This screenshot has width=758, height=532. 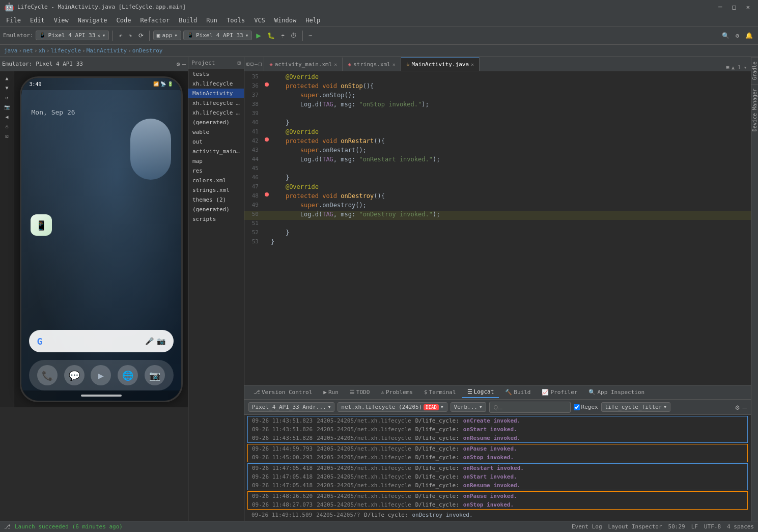 I want to click on log-line-9: 09-26 11:48:26.620 24205-24205/net.xh.li…, so click(x=498, y=496).